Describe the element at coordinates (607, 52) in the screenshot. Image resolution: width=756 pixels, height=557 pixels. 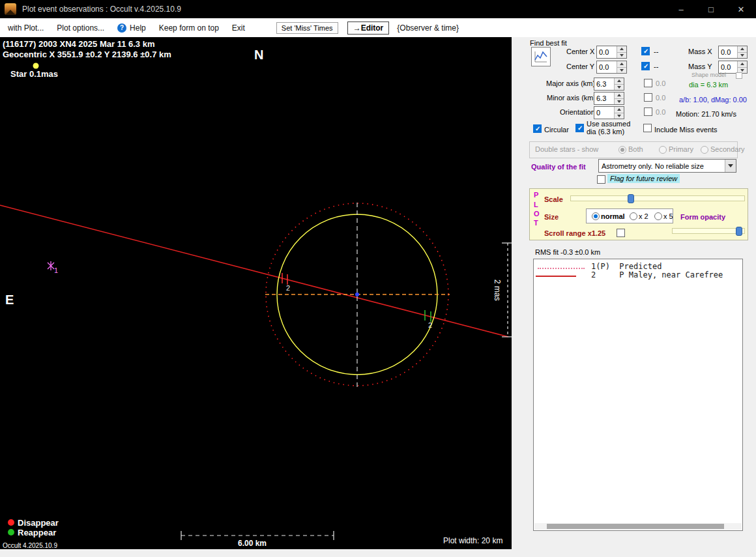
I see `center-x-value: 0.0` at that location.